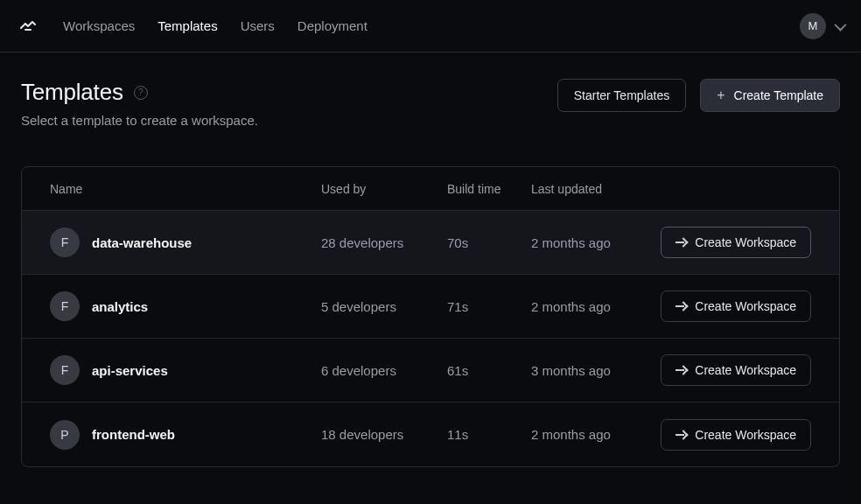 This screenshot has width=861, height=504. Describe the element at coordinates (698, 95) in the screenshot. I see `header-actions: Starter Templates + Create Template` at that location.